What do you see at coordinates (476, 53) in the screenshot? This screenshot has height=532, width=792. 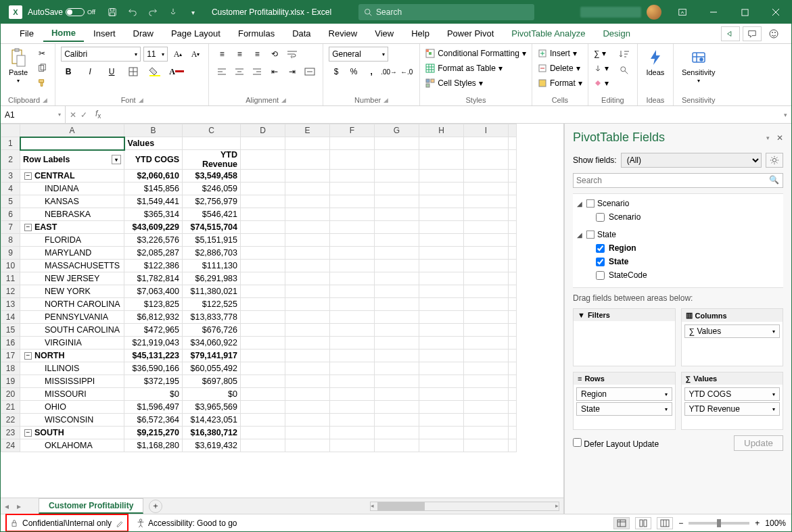 I see `conditional-formatting-button: Conditional Formatting ▾` at bounding box center [476, 53].